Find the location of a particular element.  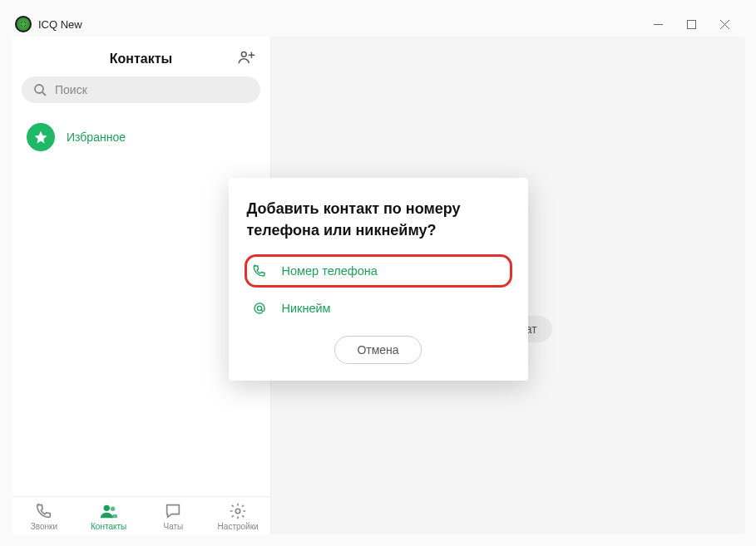

search-input is located at coordinates (151, 90).